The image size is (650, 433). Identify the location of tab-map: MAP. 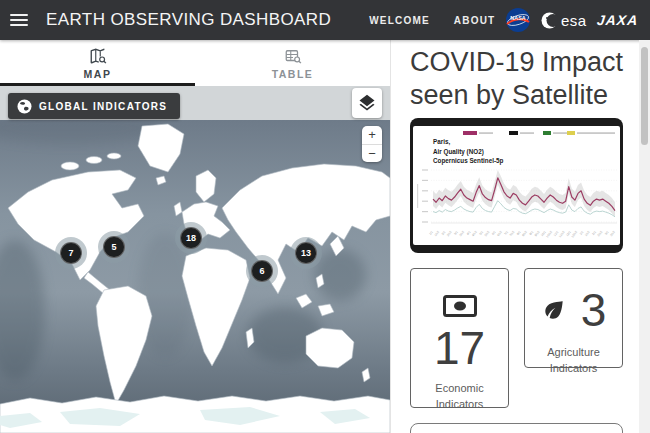
(98, 63).